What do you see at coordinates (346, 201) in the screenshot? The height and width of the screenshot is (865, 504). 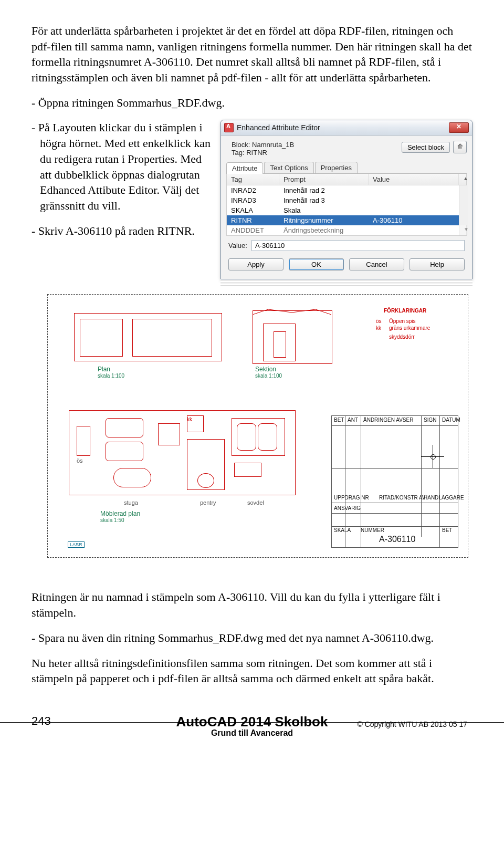 I see `table-row: INRAD3Innehåll rad 3` at bounding box center [346, 201].